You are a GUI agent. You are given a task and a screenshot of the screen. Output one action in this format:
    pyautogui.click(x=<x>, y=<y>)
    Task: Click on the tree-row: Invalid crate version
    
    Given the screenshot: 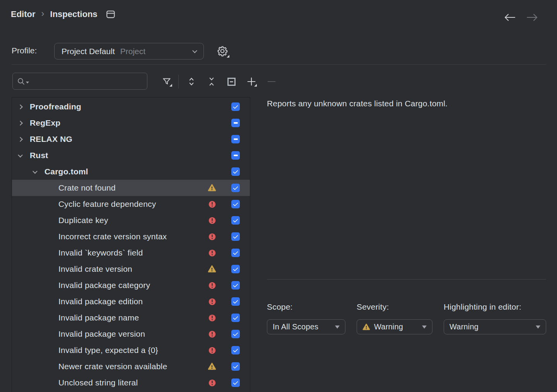 What is the action you would take?
    pyautogui.click(x=131, y=269)
    